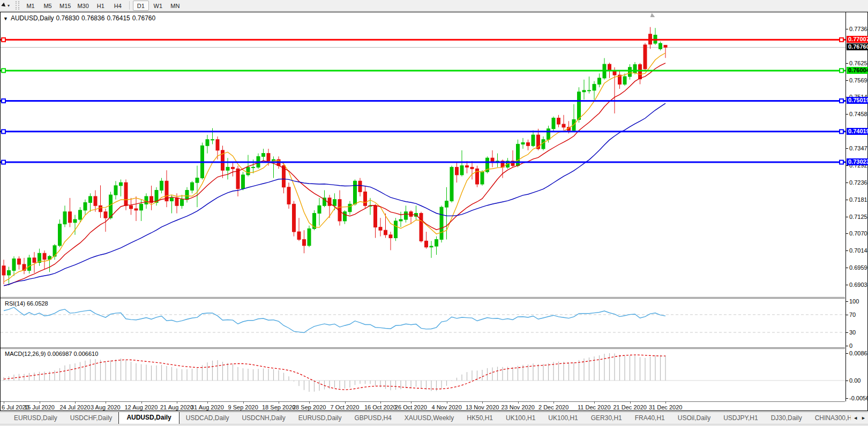 This screenshot has width=868, height=426. I want to click on tab-fra40-h1-12: FRA40,H1, so click(650, 419).